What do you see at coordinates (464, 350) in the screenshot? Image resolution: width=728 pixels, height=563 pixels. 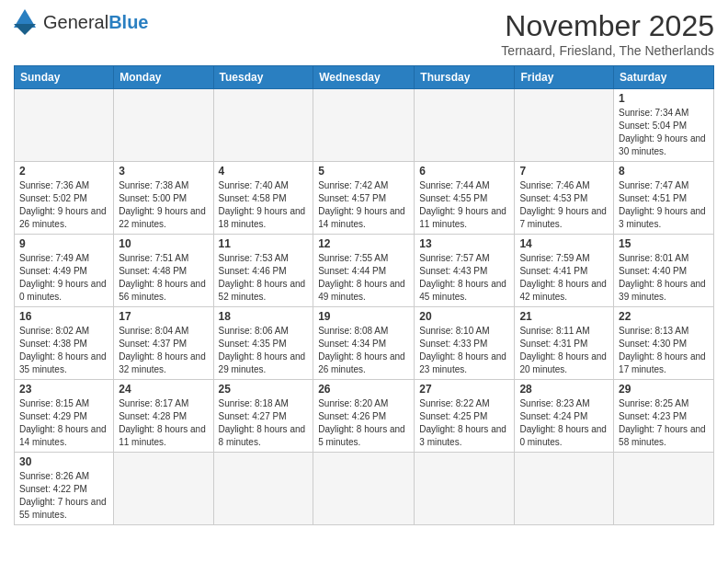 I see `day-info: Sunrise: 8:10 AM Sunset: 4:33 PM Dayligh…` at bounding box center [464, 350].